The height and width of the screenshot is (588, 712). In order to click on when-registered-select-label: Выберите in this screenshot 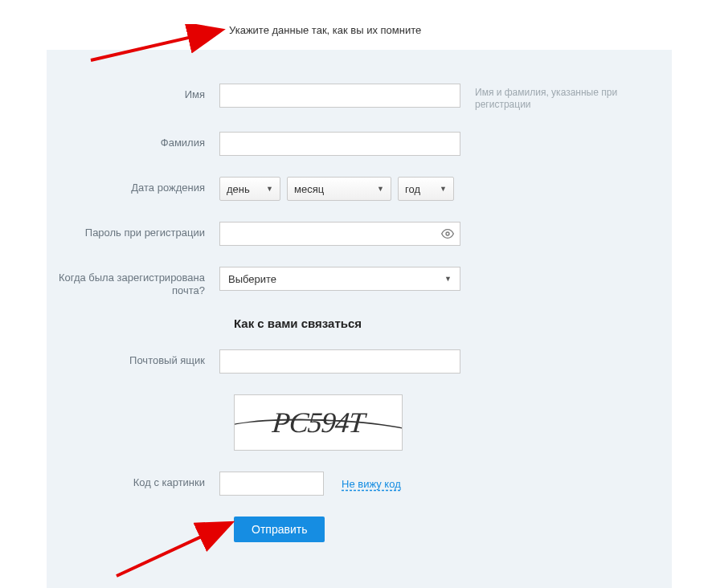, I will do `click(252, 280)`.